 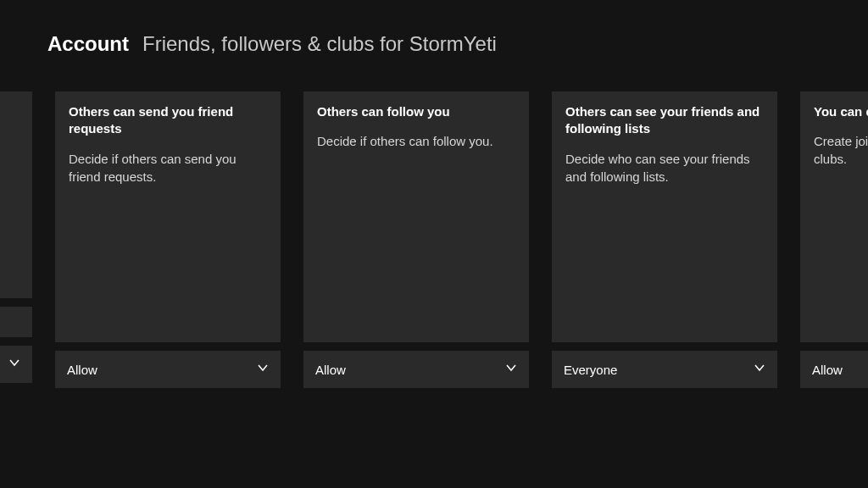 I want to click on card-desc: ers., so click(x=9, y=124).